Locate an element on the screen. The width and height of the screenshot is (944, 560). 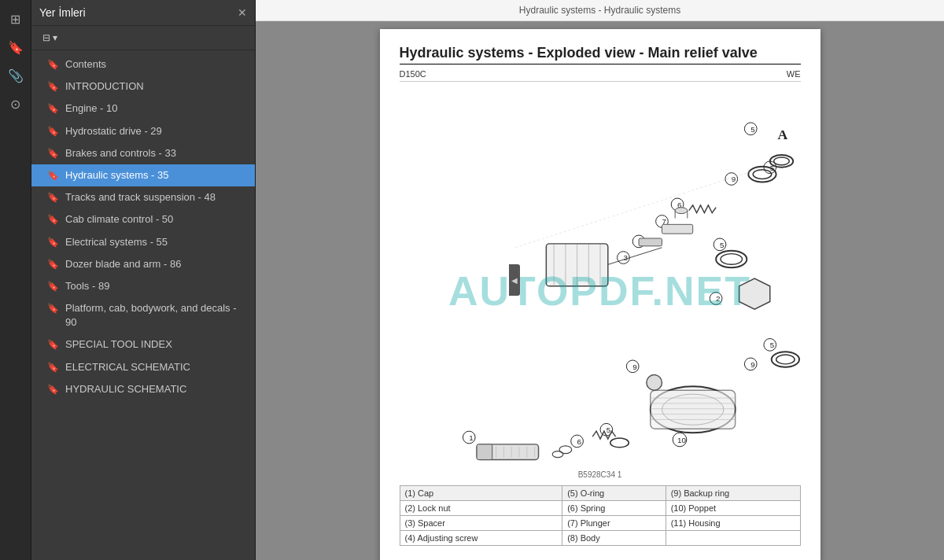
sidebar-title: Yer İmleri is located at coordinates (63, 13).